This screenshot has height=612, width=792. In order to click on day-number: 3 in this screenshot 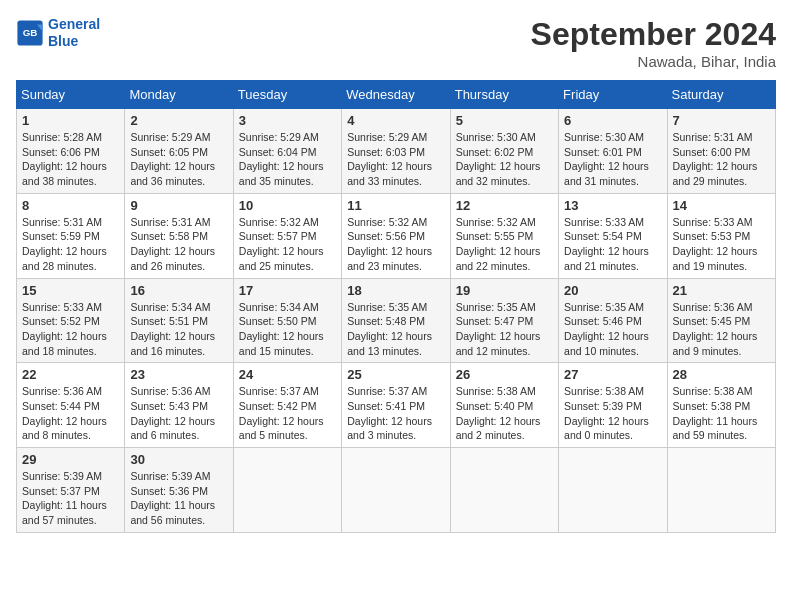, I will do `click(288, 120)`.